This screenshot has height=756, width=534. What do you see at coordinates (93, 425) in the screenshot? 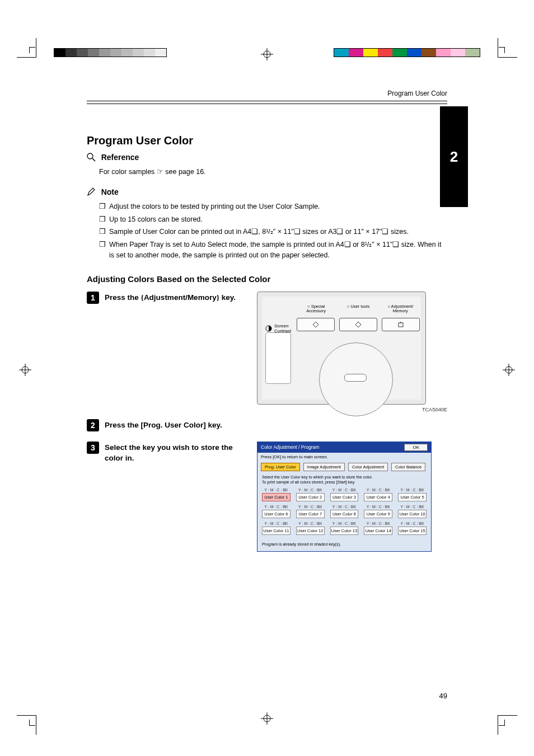
I see `step-number: 2` at bounding box center [93, 425].